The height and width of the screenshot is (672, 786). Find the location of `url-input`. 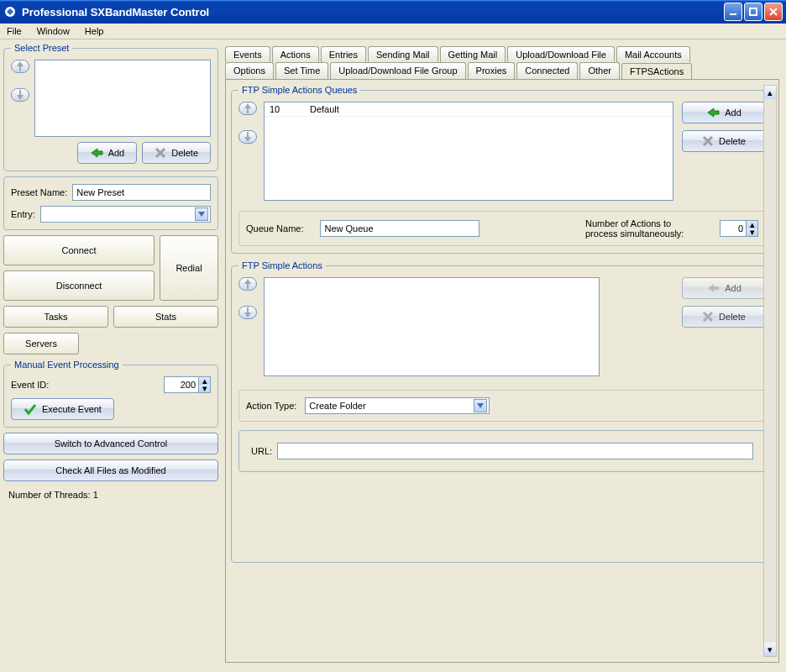

url-input is located at coordinates (516, 451).